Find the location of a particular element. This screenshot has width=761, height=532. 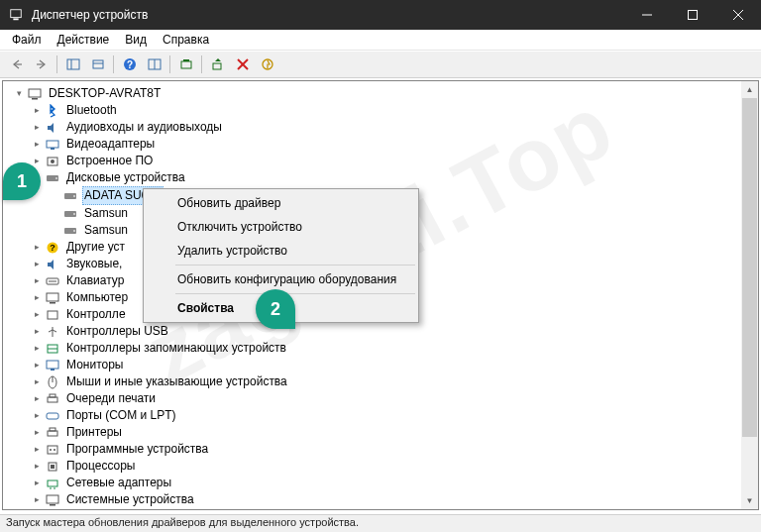

context-separator is located at coordinates (295, 293).